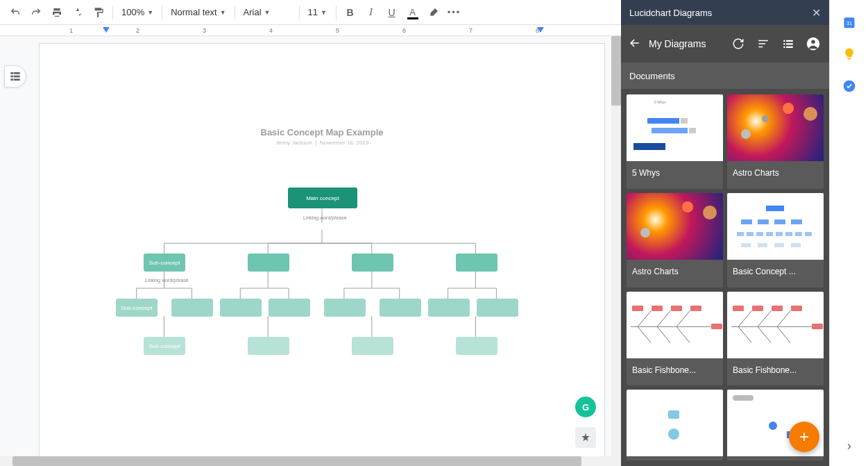 Image resolution: width=868 pixels, height=466 pixels. What do you see at coordinates (15, 76) in the screenshot?
I see `document-outline-button` at bounding box center [15, 76].